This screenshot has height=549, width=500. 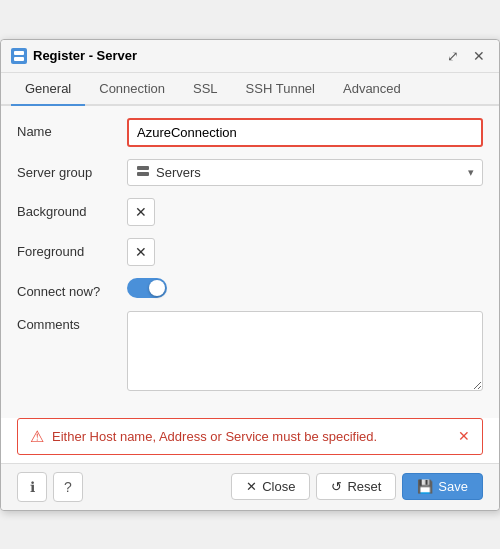 What do you see at coordinates (250, 352) in the screenshot?
I see `comments-row: Comments` at bounding box center [250, 352].